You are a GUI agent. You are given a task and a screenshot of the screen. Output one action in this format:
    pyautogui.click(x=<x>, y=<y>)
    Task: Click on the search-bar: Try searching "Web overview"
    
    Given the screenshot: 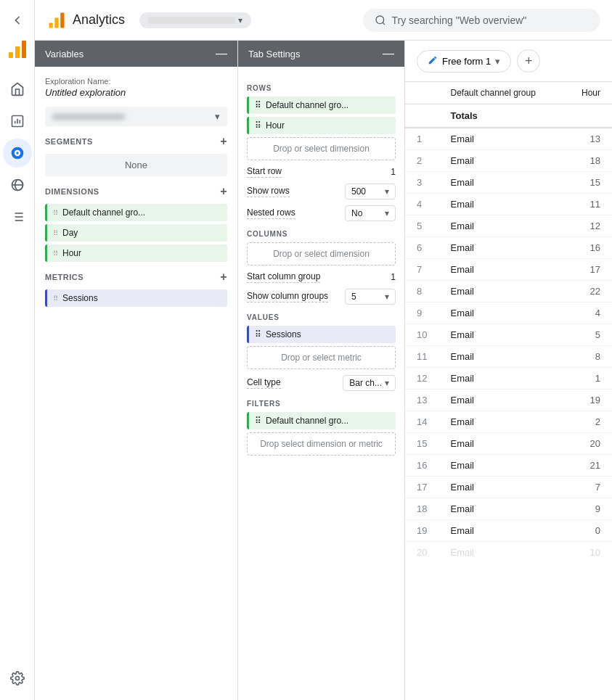 What is the action you would take?
    pyautogui.click(x=482, y=20)
    